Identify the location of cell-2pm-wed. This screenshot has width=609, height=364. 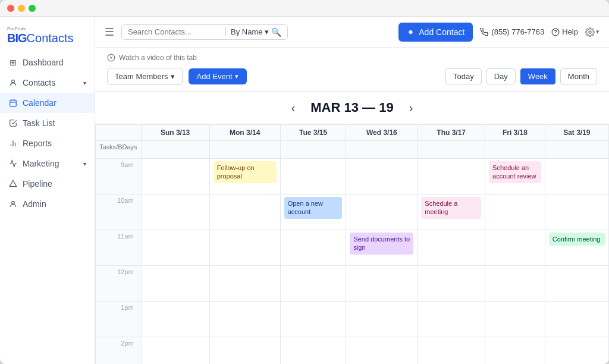
(382, 351).